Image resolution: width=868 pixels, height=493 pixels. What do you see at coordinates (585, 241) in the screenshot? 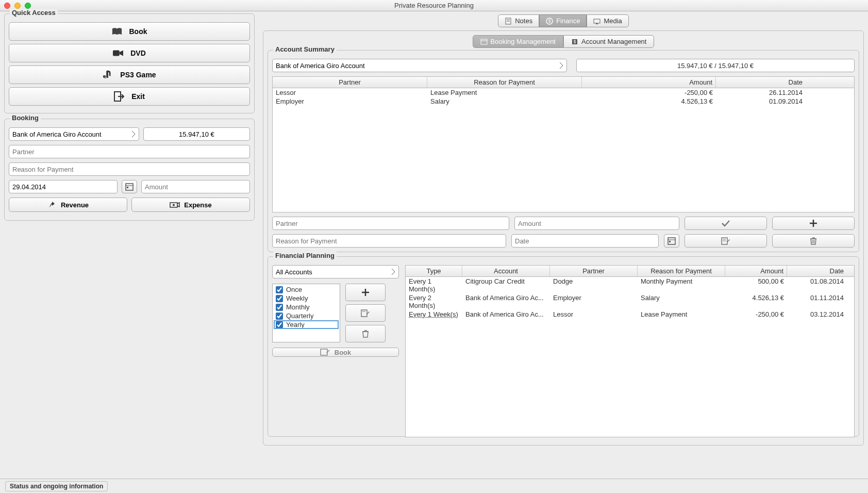
I see `entry-date-input` at bounding box center [585, 241].